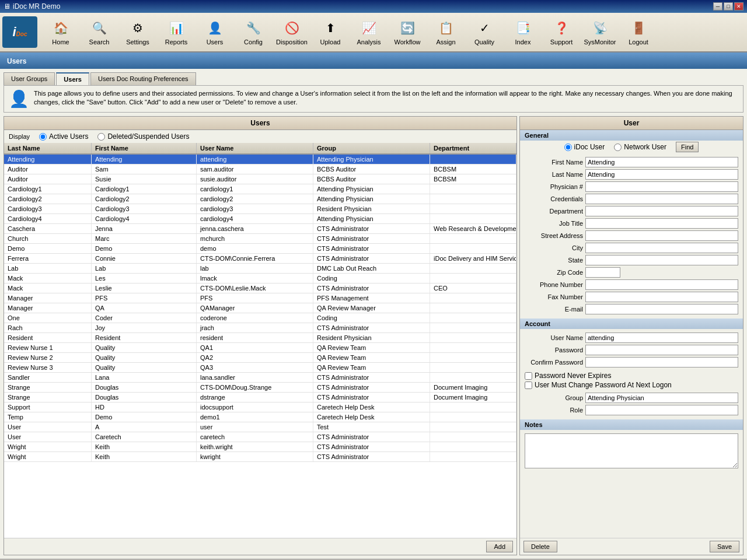 The height and width of the screenshot is (560, 747). Describe the element at coordinates (138, 32) in the screenshot. I see `toolbar-item-settings: ⚙ Settings` at that location.